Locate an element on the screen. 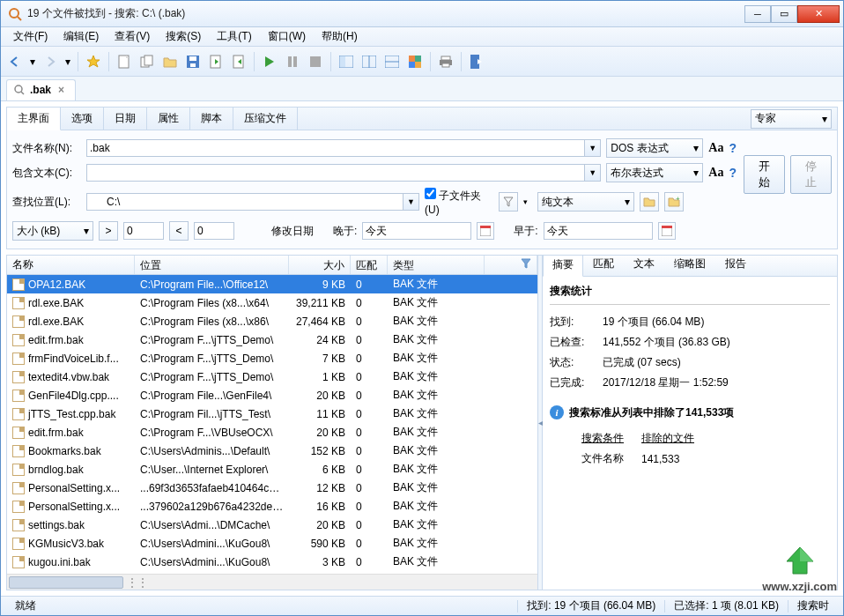 Image resolution: width=844 pixels, height=616 pixels. earlier-label: 早于: is located at coordinates (525, 231).